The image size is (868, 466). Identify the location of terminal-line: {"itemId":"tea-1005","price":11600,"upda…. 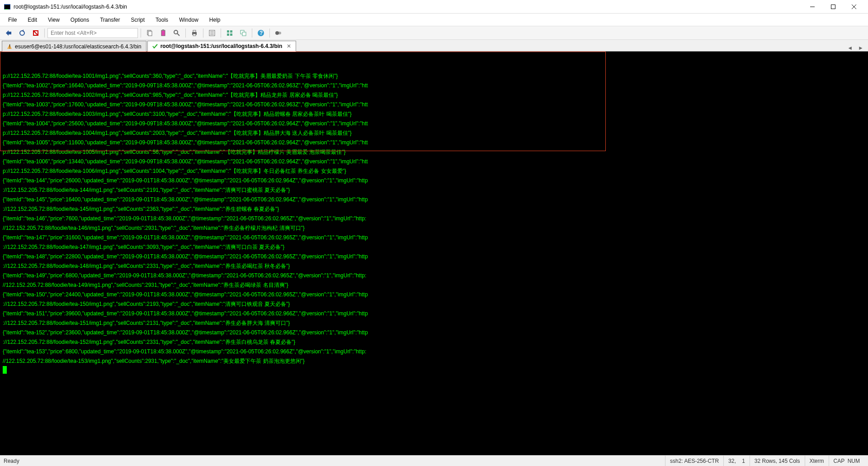
(434, 143).